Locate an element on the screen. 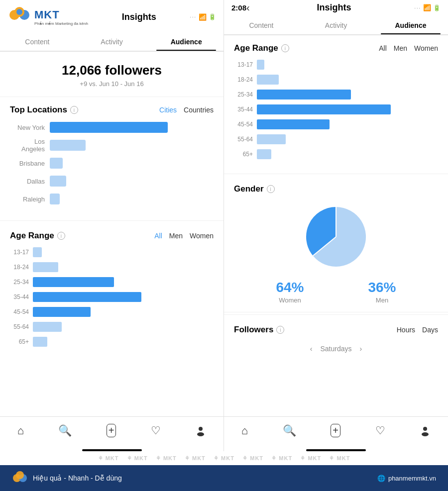 The image size is (448, 491). heart-icon-right: ♡ is located at coordinates (380, 431).